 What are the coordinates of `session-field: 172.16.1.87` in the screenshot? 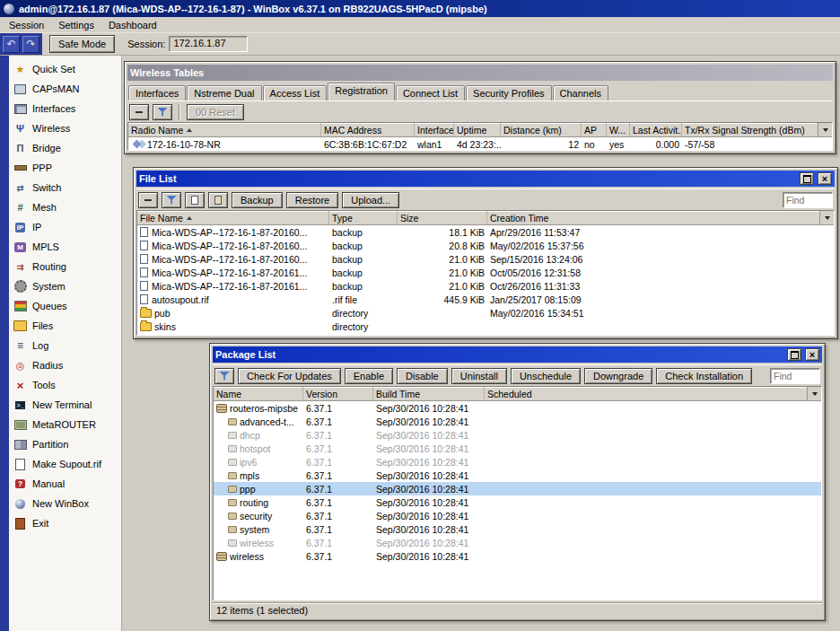 It's located at (208, 44).